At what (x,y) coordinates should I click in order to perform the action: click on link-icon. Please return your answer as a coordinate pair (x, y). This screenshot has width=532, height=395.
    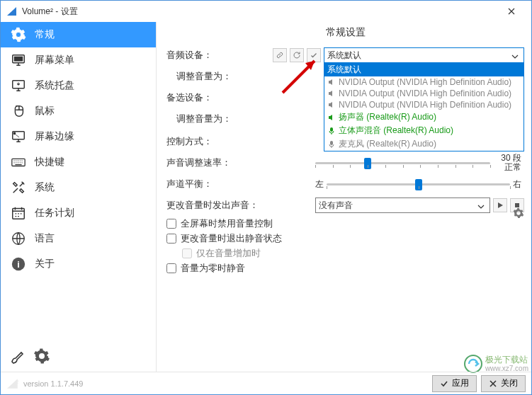
    Looking at the image, I should click on (280, 55).